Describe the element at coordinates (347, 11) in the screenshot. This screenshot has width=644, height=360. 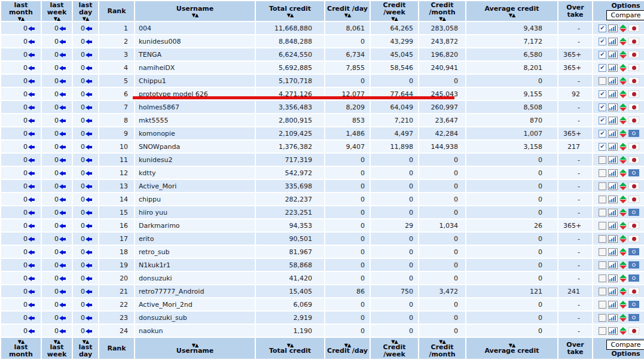
I see `col-header-credit_day: Credit /day▼▲` at that location.